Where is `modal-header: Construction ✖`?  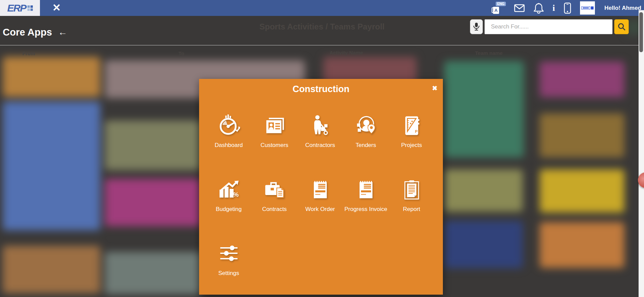
modal-header: Construction ✖ is located at coordinates (321, 89).